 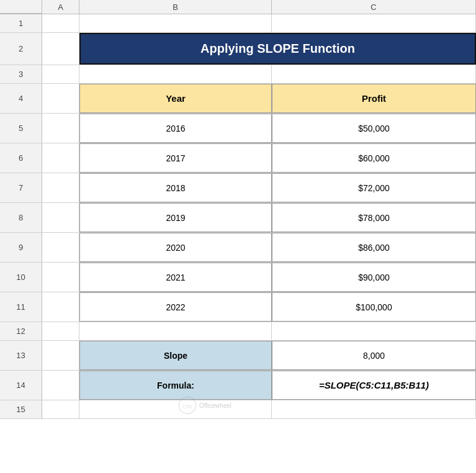 I want to click on cell-a8, so click(x=61, y=217).